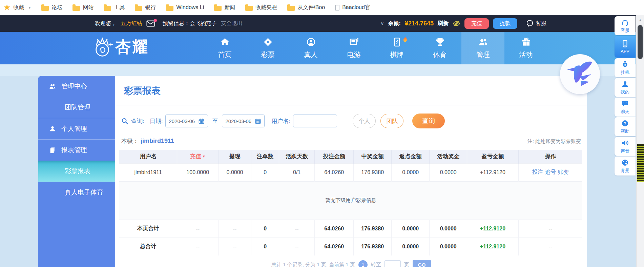  What do you see at coordinates (148, 228) in the screenshot?
I see `page-total-label: 本页合计` at bounding box center [148, 228].